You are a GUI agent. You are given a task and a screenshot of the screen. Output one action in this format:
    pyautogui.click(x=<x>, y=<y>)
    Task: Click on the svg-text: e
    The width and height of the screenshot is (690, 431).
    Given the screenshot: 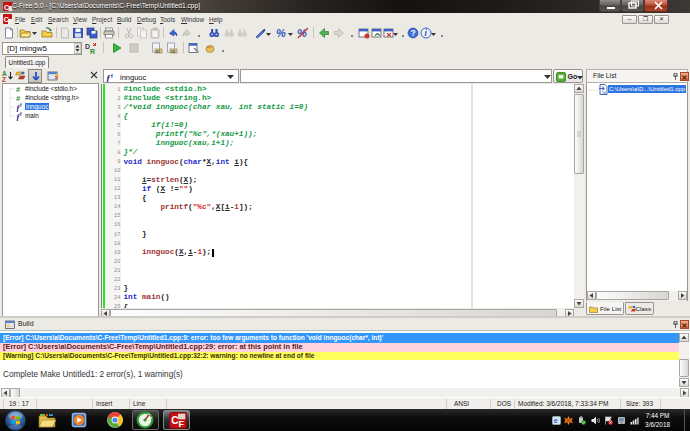 What is the action you would take?
    pyautogui.click(x=556, y=420)
    